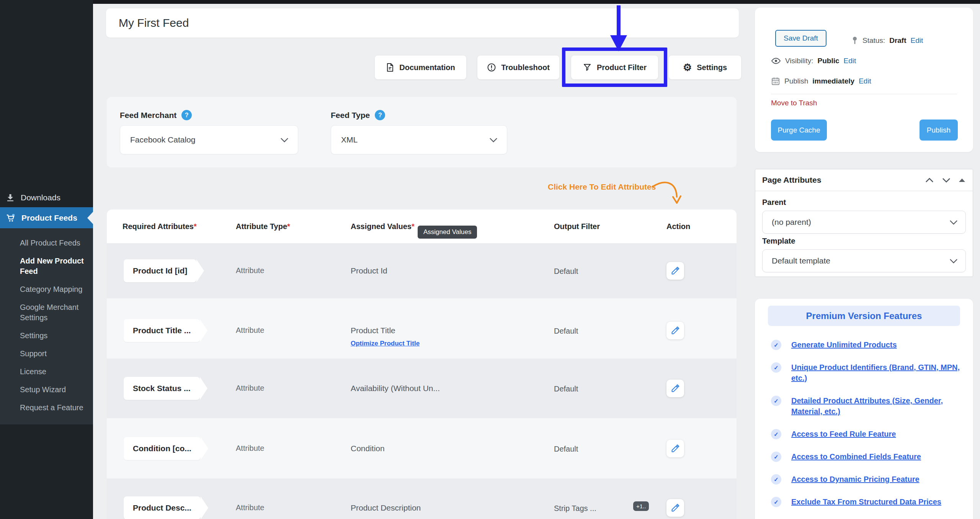 The width and height of the screenshot is (980, 519). I want to click on top-black-strip, so click(537, 2).